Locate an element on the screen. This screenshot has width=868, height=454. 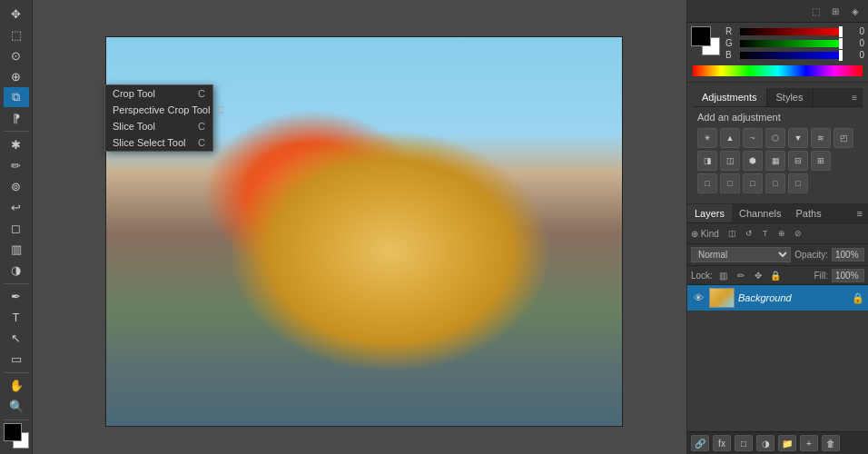
filter-adjust-btn: ↺ is located at coordinates (749, 233).